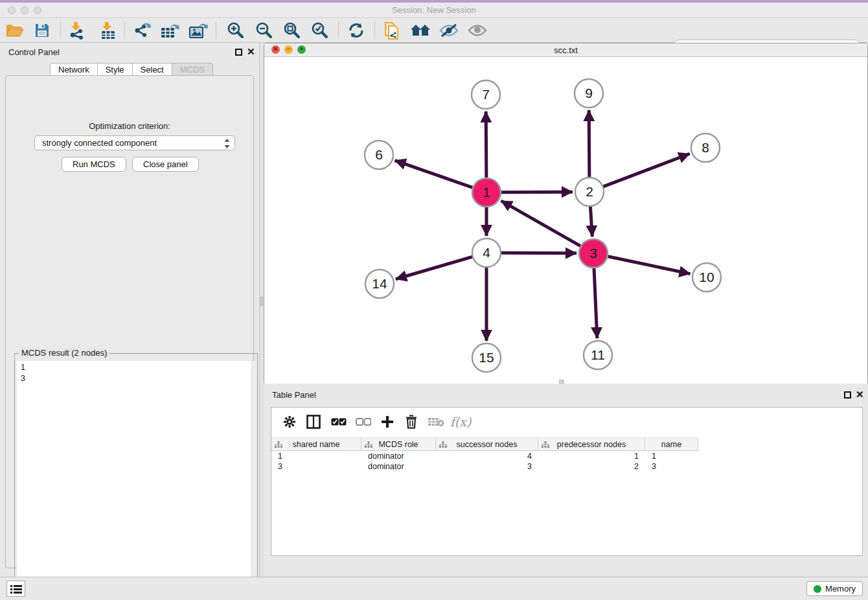 The height and width of the screenshot is (600, 868). I want to click on column-header-shared-name: shared name, so click(316, 444).